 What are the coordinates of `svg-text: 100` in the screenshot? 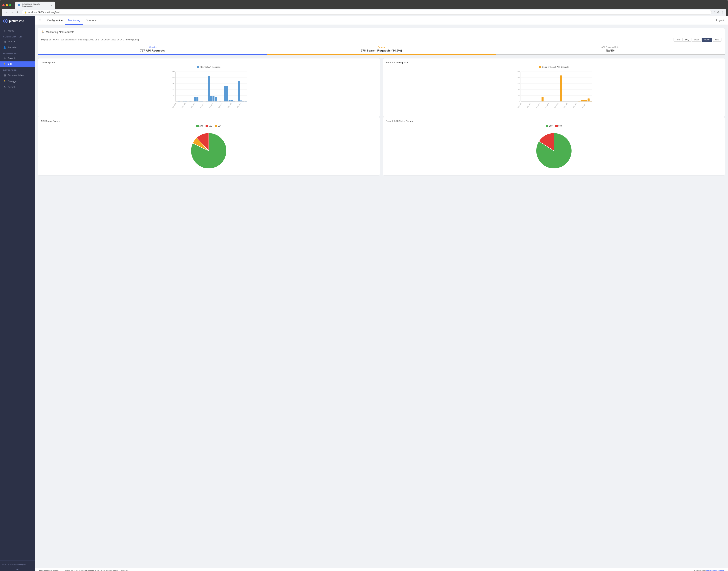 It's located at (174, 90).